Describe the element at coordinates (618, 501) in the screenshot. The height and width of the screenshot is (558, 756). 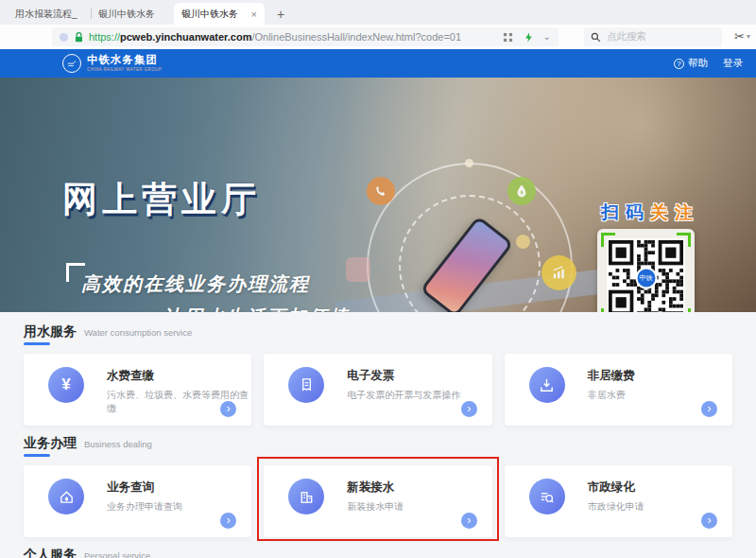
I see `card-municipal-greening: 市政绿化 市政绿化申请 ›` at that location.